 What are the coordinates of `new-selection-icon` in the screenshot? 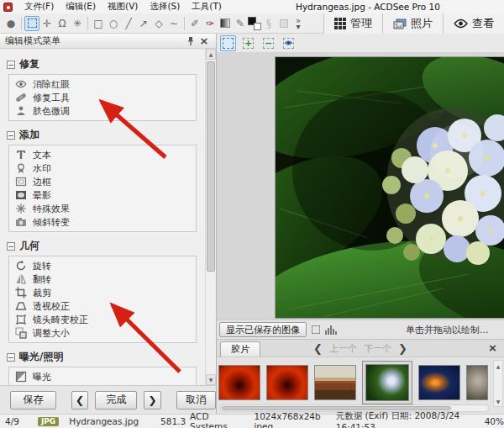 It's located at (228, 44).